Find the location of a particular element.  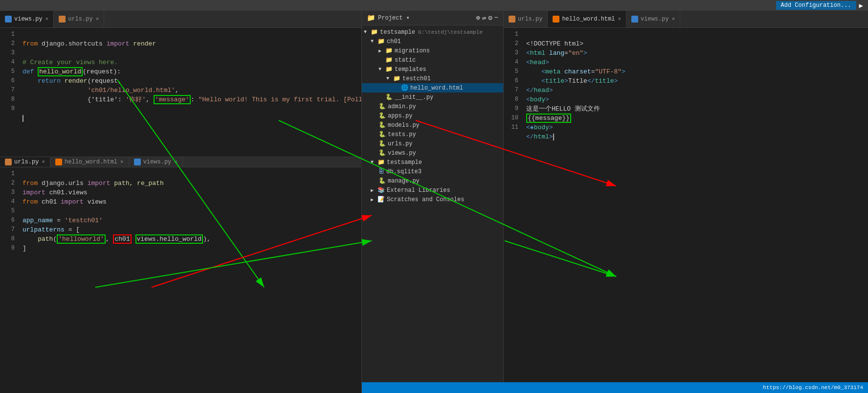

tree-item-init: 🐍 __init__.py is located at coordinates (432, 97).